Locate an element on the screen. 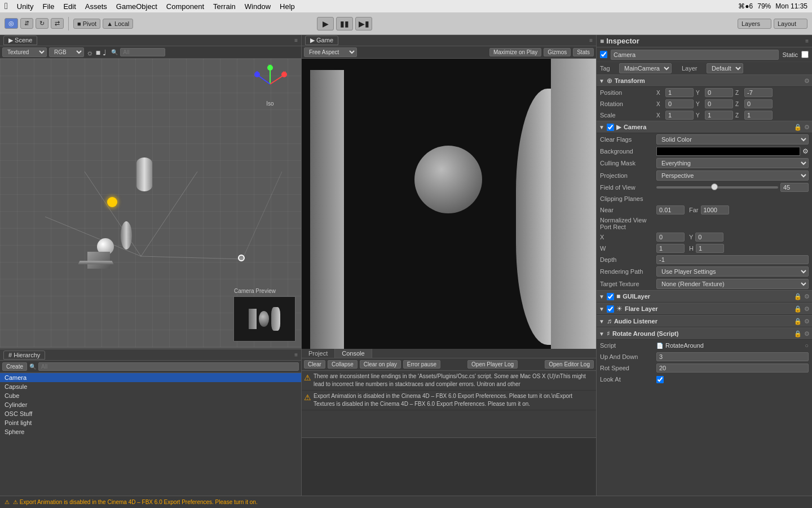  target-texture-dropdown: None (Render Texture) is located at coordinates (732, 284).